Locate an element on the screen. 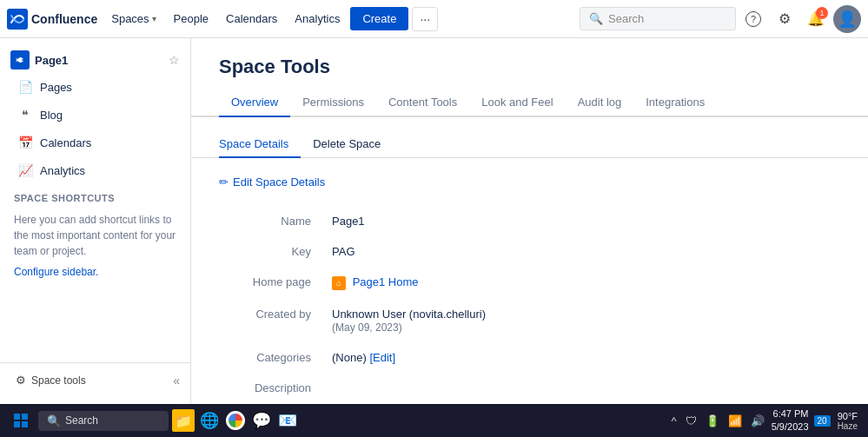 Image resolution: width=868 pixels, height=437 pixels. details-row-key: Key PAG is located at coordinates (523, 252).